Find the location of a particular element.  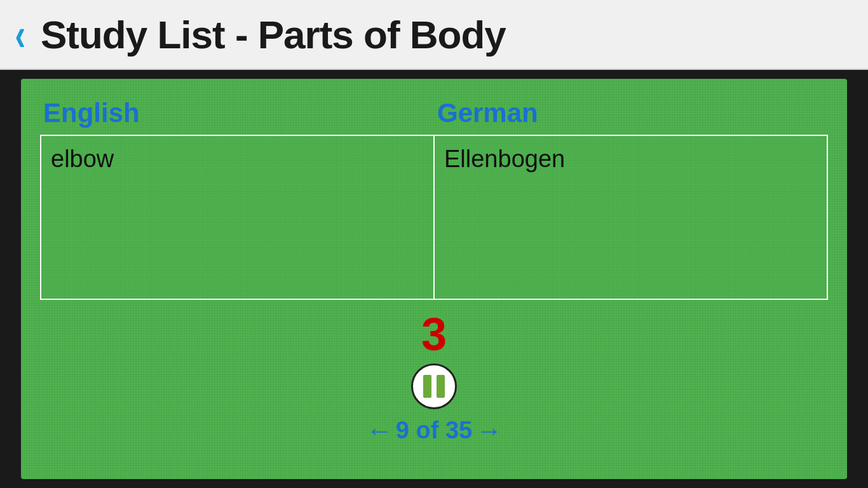

back-button: ‹ is located at coordinates (20, 34).